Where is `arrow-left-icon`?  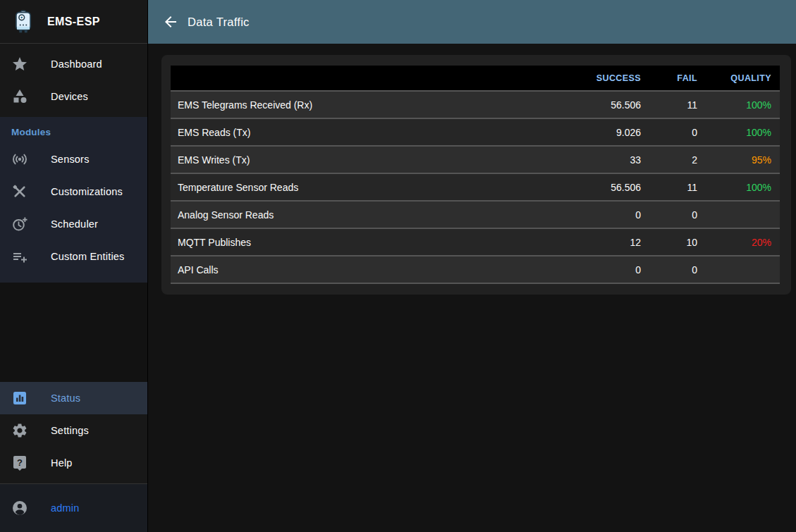
arrow-left-icon is located at coordinates (171, 22).